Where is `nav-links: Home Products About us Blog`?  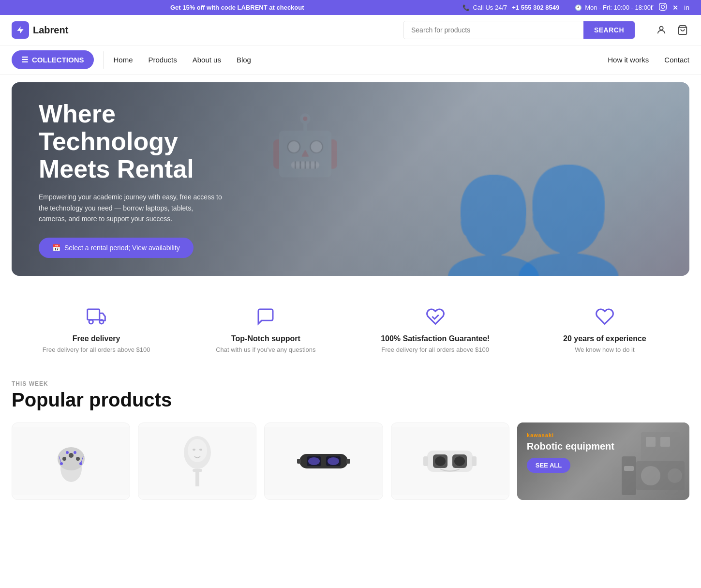
nav-links: Home Products About us Blog is located at coordinates (182, 60).